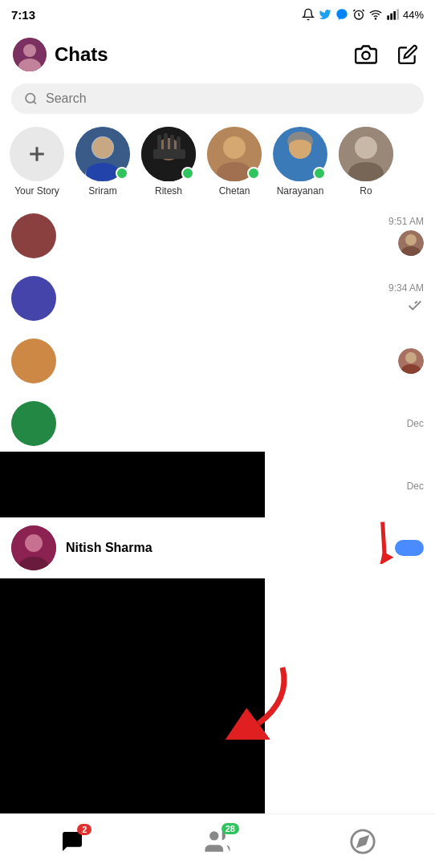 This screenshot has width=435, height=868. Describe the element at coordinates (103, 191) in the screenshot. I see `story-sriram-label: Sriram` at that location.